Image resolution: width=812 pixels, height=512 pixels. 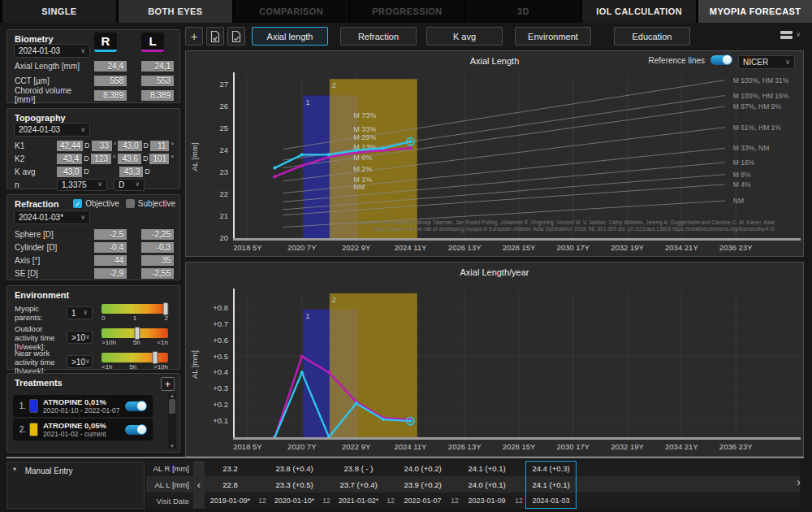 What do you see at coordinates (551, 484) in the screenshot?
I see `visit-column: 24.4 (+0.3)24.1 (+0.1)2024-01-03` at bounding box center [551, 484].